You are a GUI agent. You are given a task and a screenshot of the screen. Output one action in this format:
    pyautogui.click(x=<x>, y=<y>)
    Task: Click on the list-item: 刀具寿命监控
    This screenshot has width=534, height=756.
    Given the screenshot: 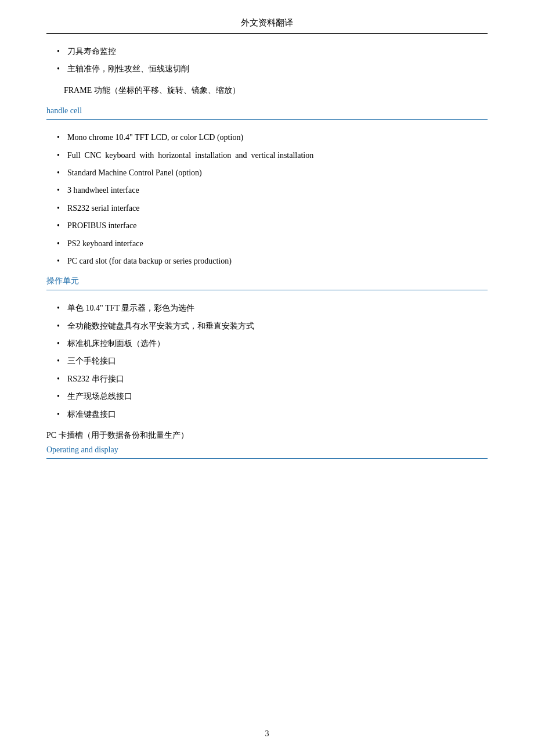 What is the action you would take?
    pyautogui.click(x=267, y=52)
    